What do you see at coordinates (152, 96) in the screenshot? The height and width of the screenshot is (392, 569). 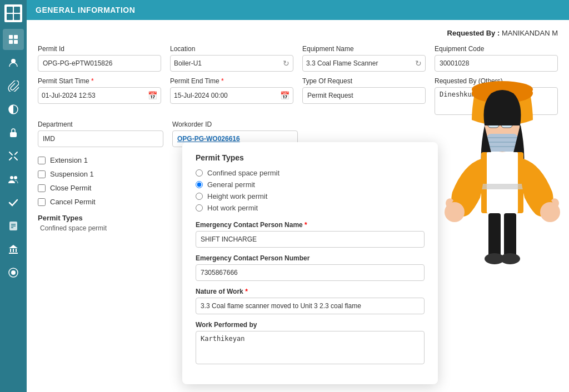 I see `calendar-start-icon: 📅` at bounding box center [152, 96].